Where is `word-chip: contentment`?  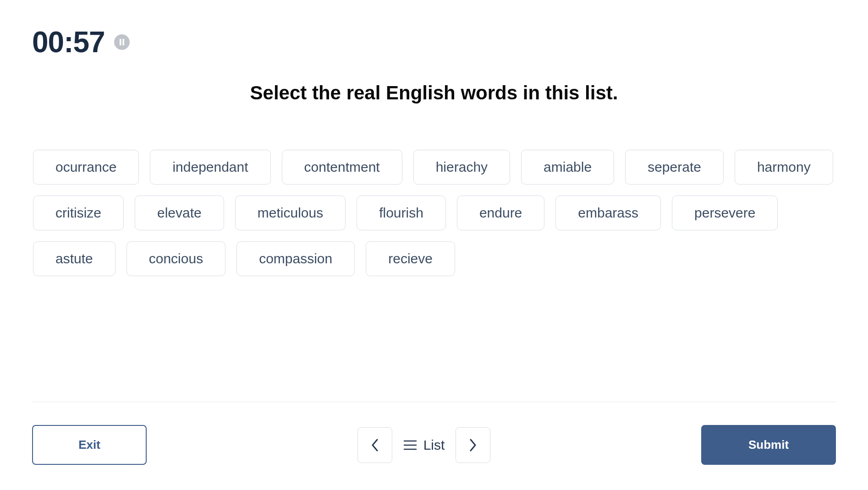
word-chip: contentment is located at coordinates (342, 167).